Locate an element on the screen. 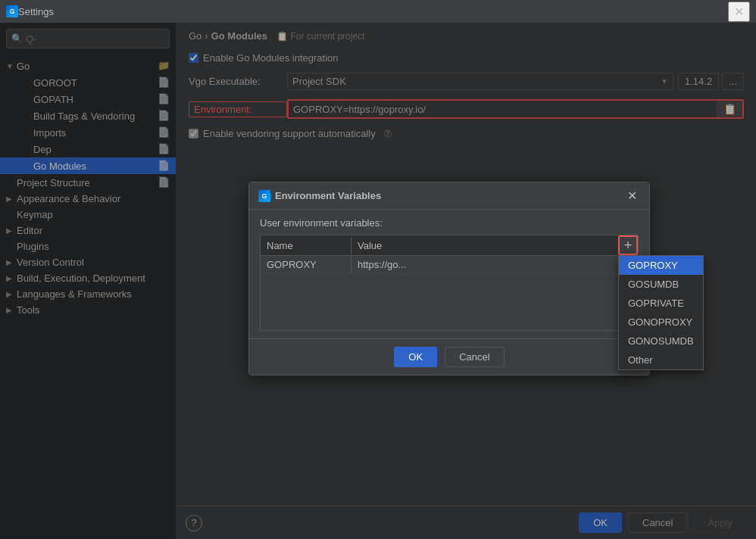 The width and height of the screenshot is (756, 539). add-btn-container: + GOPROXY GOSUMDB GOPRIVATE GONOPROXY GO… is located at coordinates (628, 245).